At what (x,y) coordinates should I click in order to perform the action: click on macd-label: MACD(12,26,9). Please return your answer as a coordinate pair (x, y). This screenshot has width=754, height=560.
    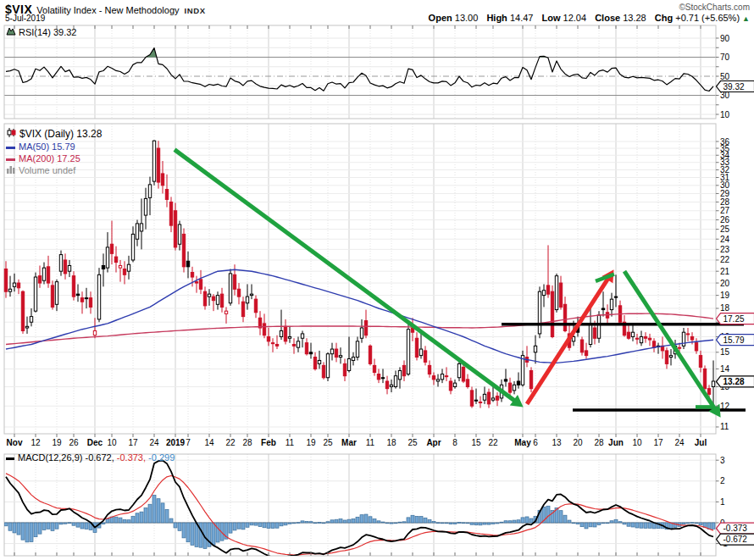
    Looking at the image, I should click on (50, 457).